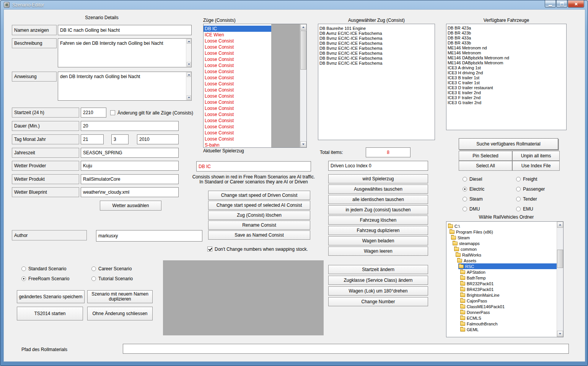  What do you see at coordinates (507, 93) in the screenshot?
I see `vehicle-item: ICE3 E trailer 2nd` at bounding box center [507, 93].